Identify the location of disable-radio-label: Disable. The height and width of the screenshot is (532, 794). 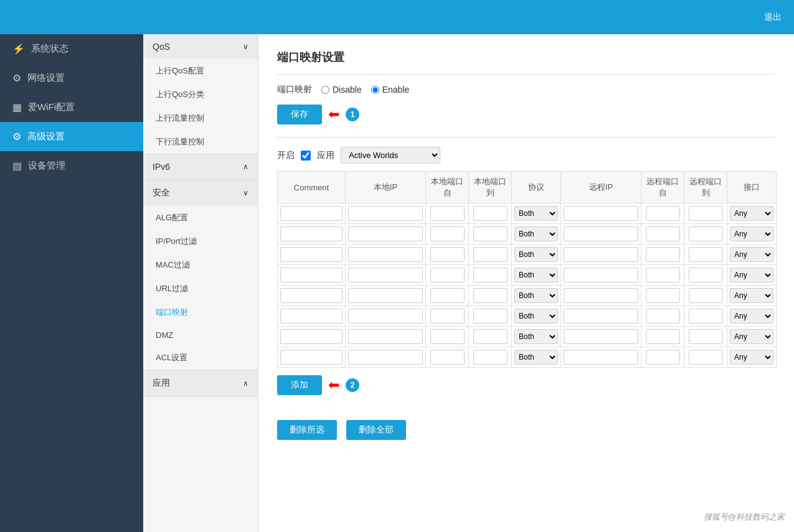
(341, 90).